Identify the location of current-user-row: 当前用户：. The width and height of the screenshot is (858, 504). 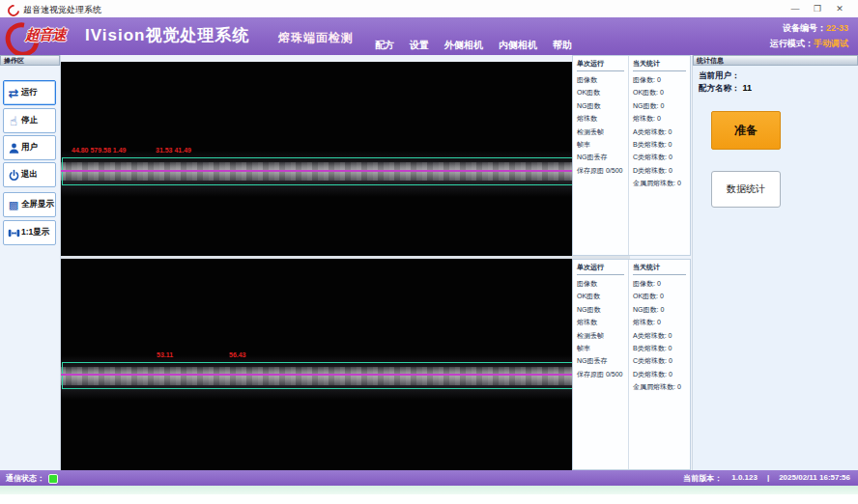
(775, 75).